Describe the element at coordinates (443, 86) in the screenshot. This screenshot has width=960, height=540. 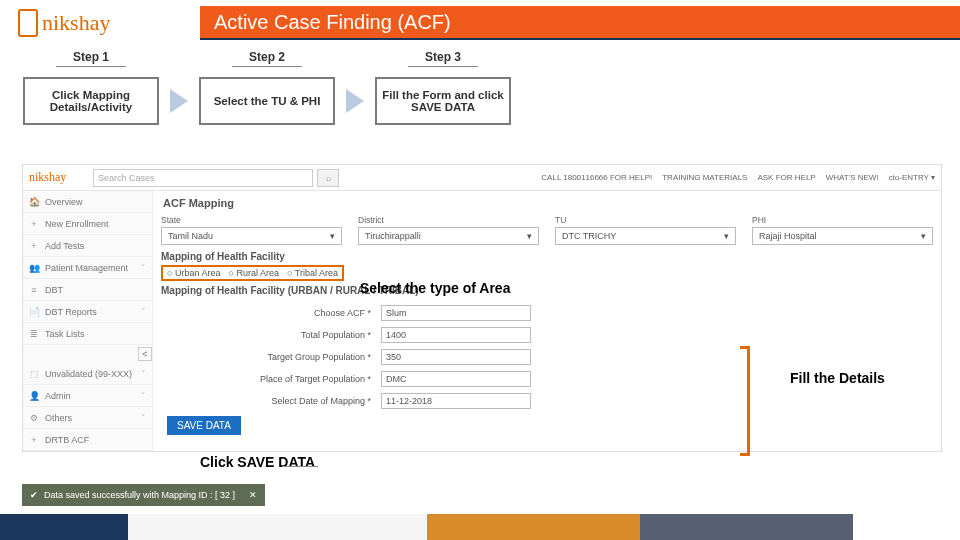
I see `step-3: Step 3 Fill the Form and click SAVE DATA` at that location.